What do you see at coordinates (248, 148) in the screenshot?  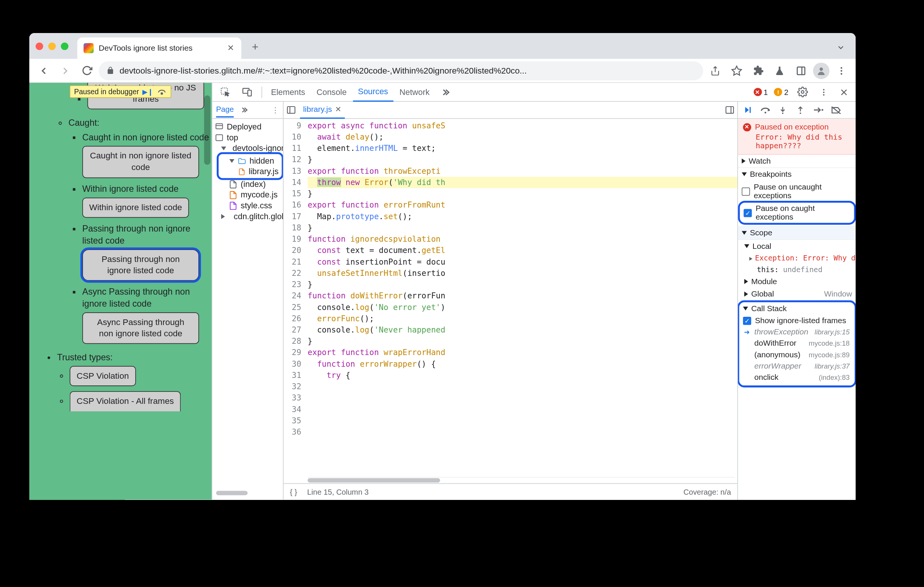 I see `tree-origin: devtools-ignore` at bounding box center [248, 148].